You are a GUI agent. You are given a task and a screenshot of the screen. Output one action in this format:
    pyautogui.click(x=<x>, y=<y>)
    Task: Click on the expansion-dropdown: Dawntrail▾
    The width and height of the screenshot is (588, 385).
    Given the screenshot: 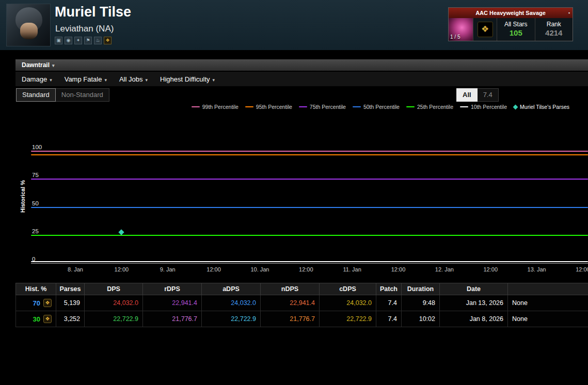 What is the action you would take?
    pyautogui.click(x=301, y=65)
    